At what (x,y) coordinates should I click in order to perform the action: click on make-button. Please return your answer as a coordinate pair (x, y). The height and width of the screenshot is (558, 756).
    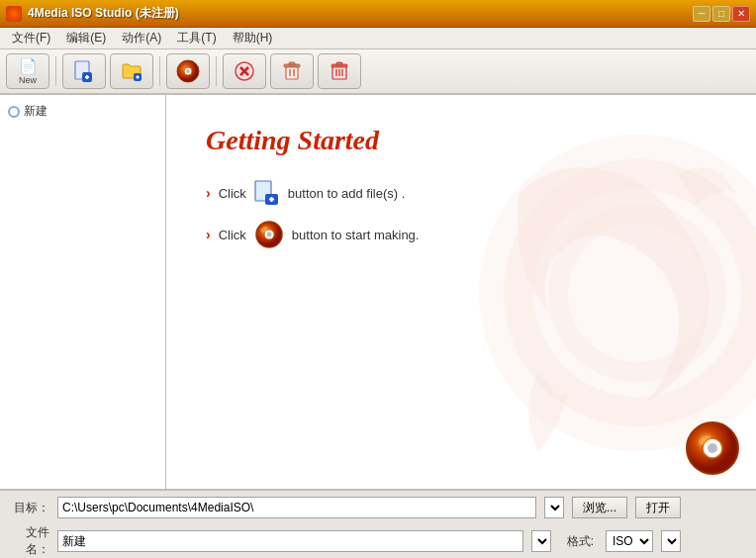
    Looking at the image, I should click on (188, 71).